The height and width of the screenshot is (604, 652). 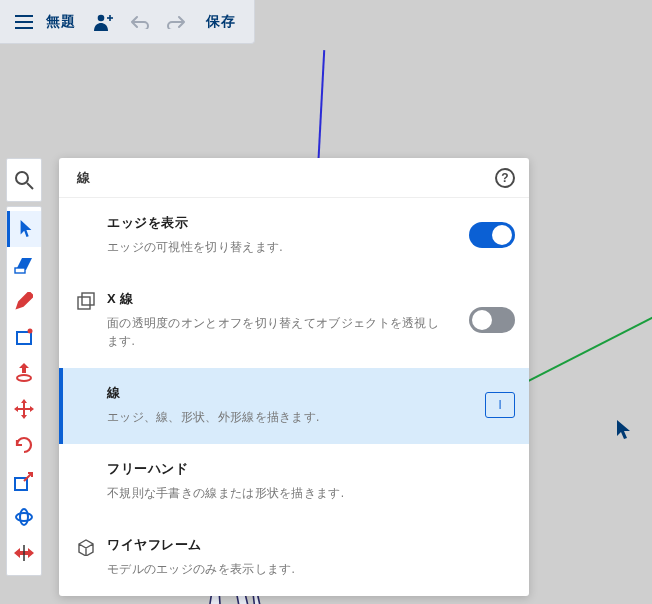 What do you see at coordinates (286, 393) in the screenshot?
I see `row-title: 線` at bounding box center [286, 393].